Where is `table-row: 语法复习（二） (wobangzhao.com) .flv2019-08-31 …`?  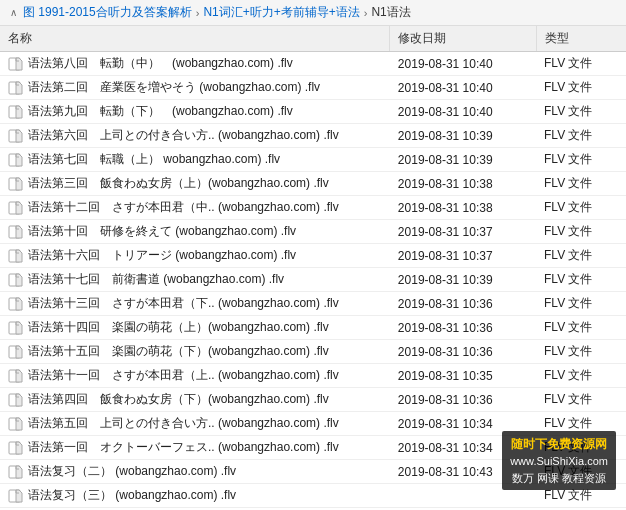
table-row: 语法复习（二） (wobangzhao.com) .flv2019-08-31 … is located at coordinates (313, 472).